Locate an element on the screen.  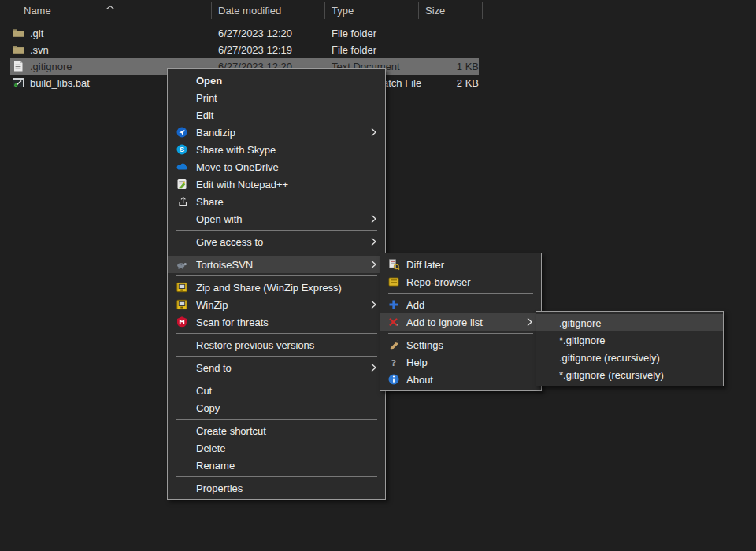
menu-item-add: Add is located at coordinates (461, 305).